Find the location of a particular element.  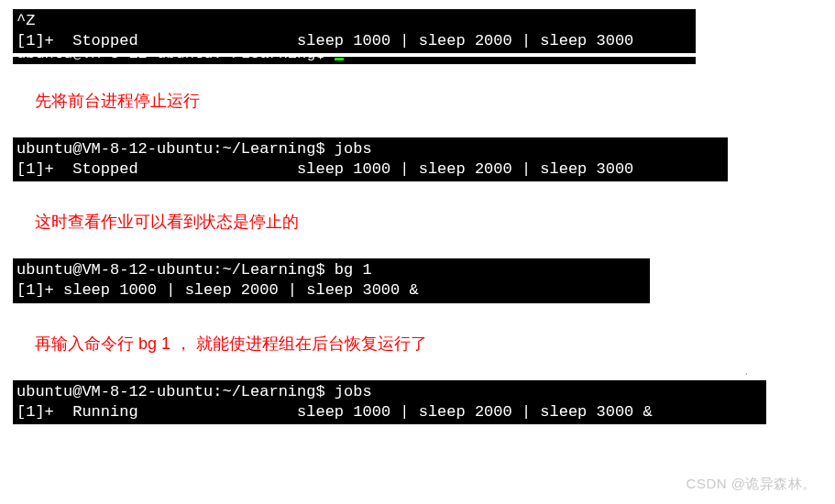

term3-line2: [1]+ sleep 1000 | sleep 2000 | sleep 300… is located at coordinates (218, 290).